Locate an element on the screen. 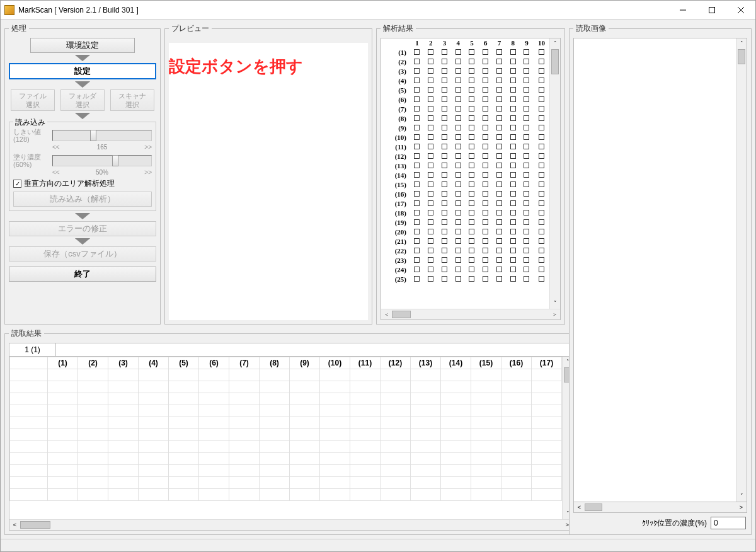  read-results-tabbar: 1 (1) is located at coordinates (291, 350).